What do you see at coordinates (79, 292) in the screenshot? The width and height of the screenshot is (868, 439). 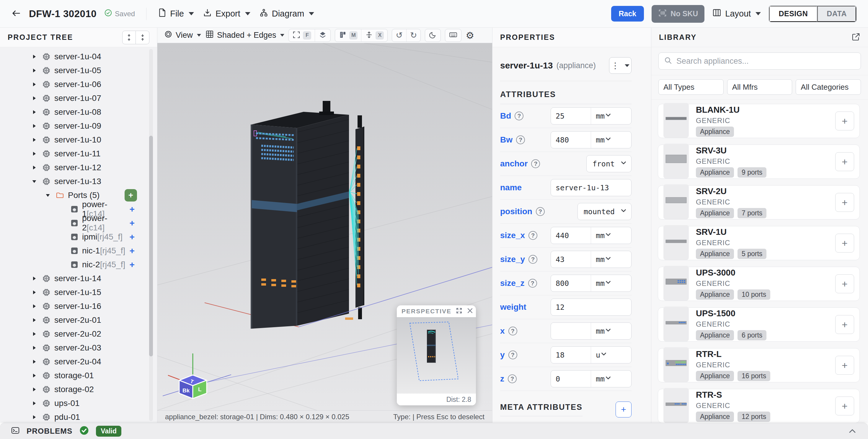 I see `tree-item-server-1u-15: server-1u-15` at bounding box center [79, 292].